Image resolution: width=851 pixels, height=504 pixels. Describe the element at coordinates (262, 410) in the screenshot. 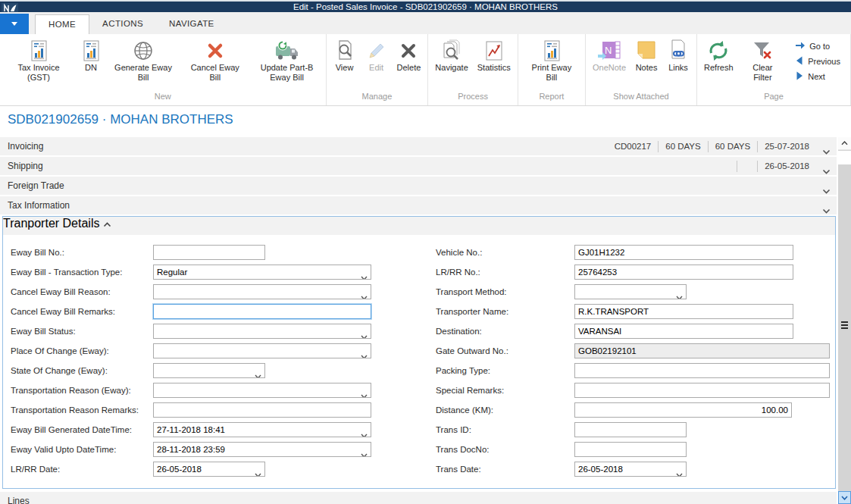

I see `transportation-reason-remarks-field` at that location.